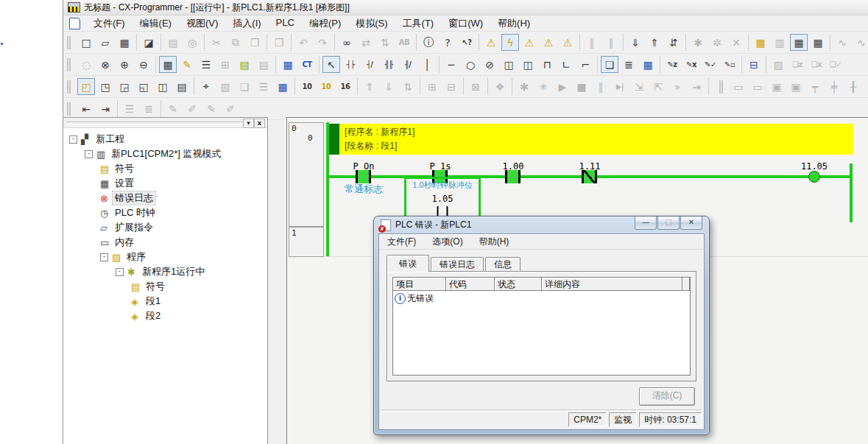 The width and height of the screenshot is (868, 444). I want to click on maximize-button: □, so click(668, 223).